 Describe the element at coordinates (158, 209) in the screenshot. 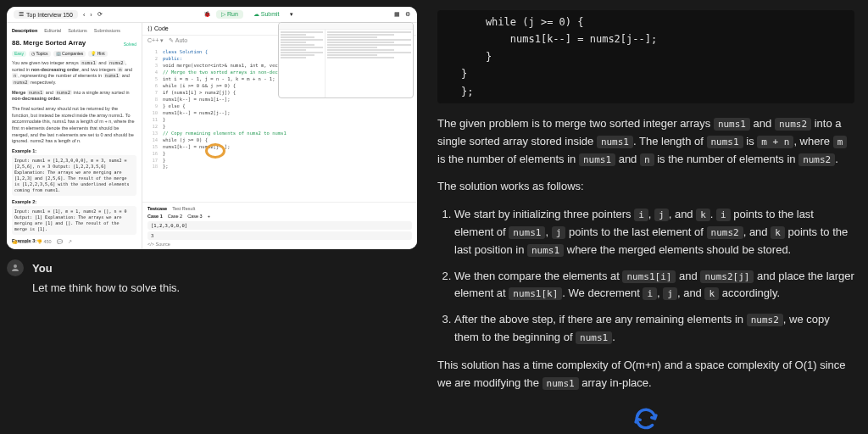

I see `tab-testcase: Testcase` at that location.